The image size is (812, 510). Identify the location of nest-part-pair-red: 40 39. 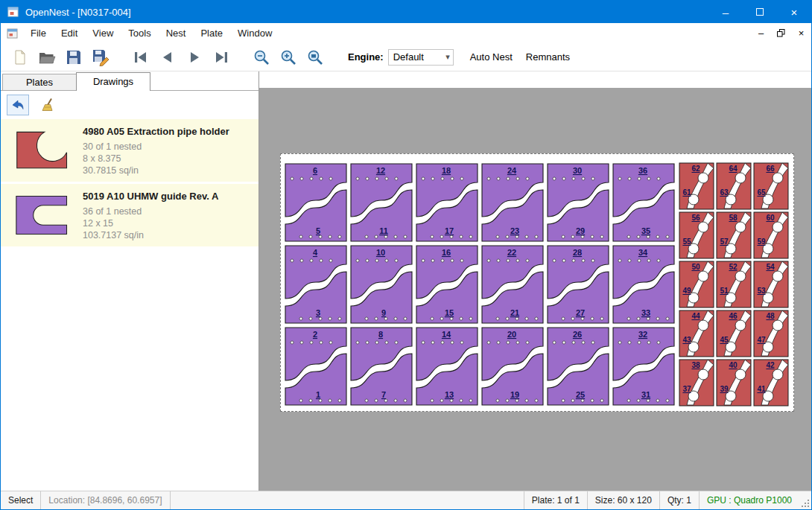
(734, 383).